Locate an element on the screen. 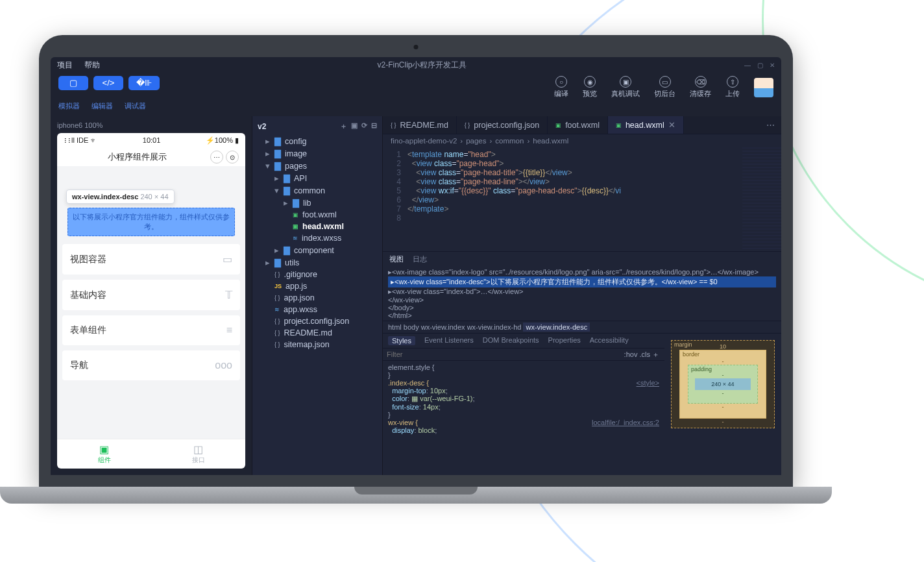 The image size is (924, 562). device-info: iphone6 100% is located at coordinates (151, 125).